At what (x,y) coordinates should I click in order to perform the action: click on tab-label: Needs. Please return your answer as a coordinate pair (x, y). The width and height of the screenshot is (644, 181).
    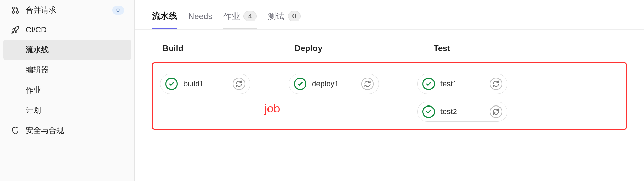
    Looking at the image, I should click on (200, 16).